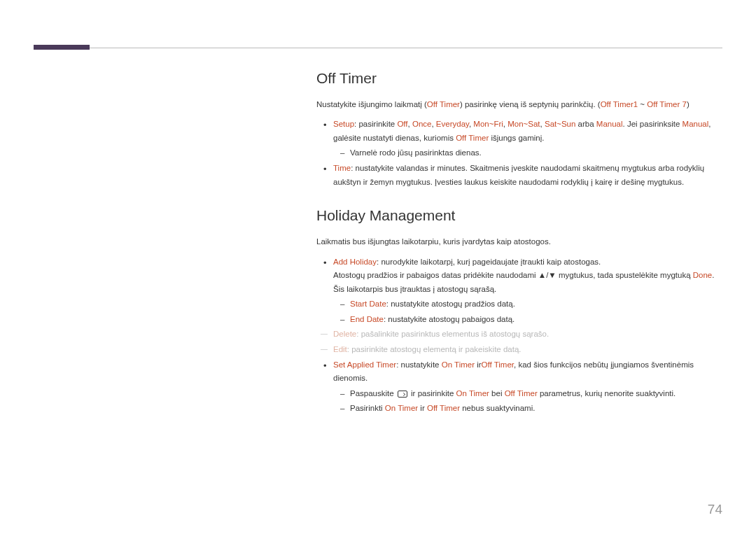 This screenshot has height=534, width=756. I want to click on opt: Sat~Sun, so click(560, 124).